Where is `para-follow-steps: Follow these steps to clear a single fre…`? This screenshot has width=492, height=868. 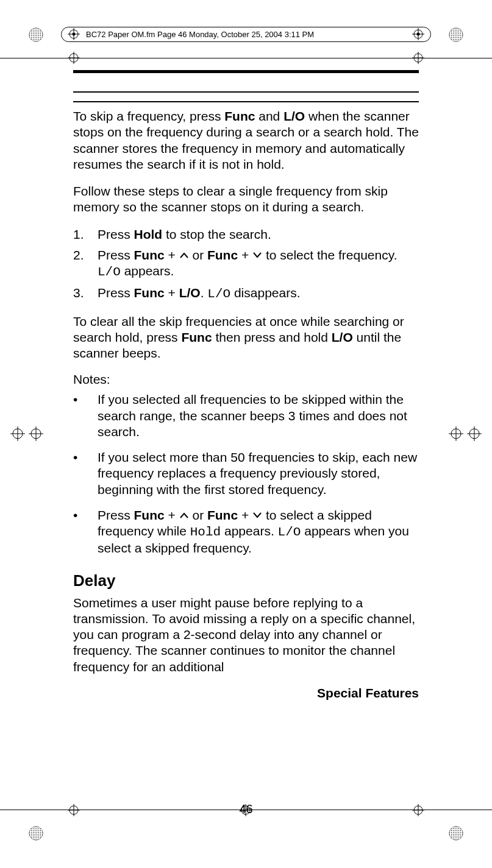
para-follow-steps: Follow these steps to clear a single fre… is located at coordinates (246, 200).